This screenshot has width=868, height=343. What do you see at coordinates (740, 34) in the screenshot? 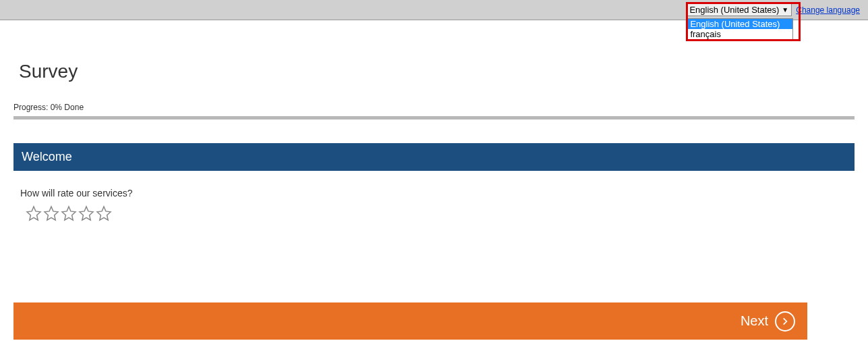
I see `language-option-francais: français` at bounding box center [740, 34].